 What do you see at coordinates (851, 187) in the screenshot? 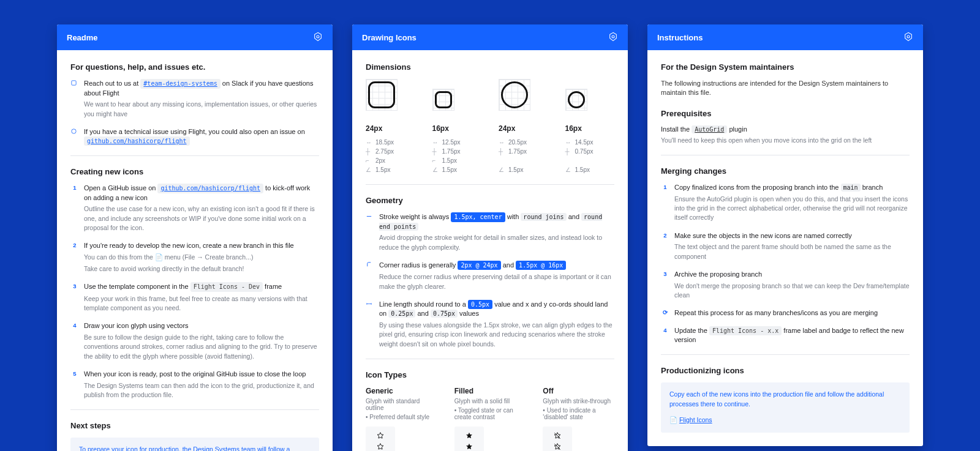
I see `branch-chip: main` at bounding box center [851, 187].